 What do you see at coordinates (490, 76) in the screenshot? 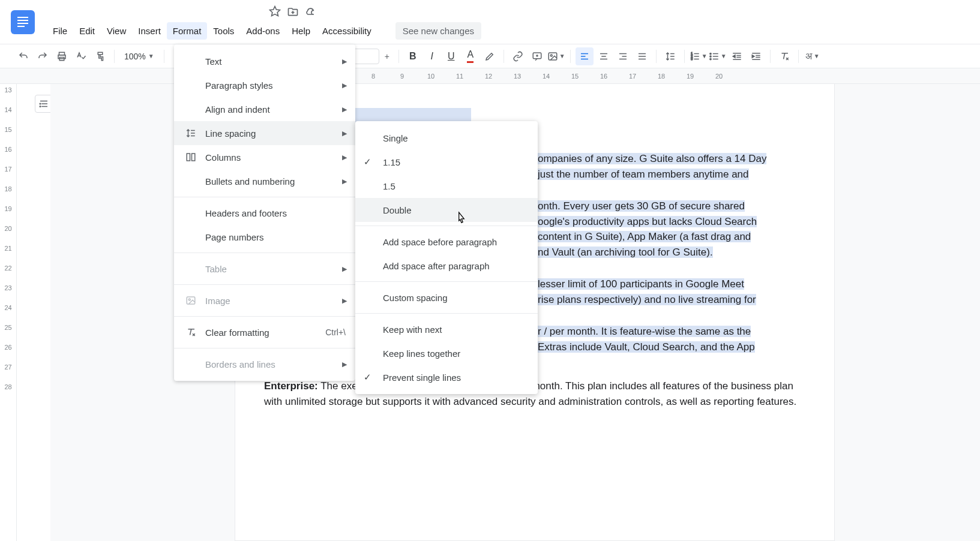
I see `horizontal-ruler: 4567891011121314151617181920` at bounding box center [490, 76].